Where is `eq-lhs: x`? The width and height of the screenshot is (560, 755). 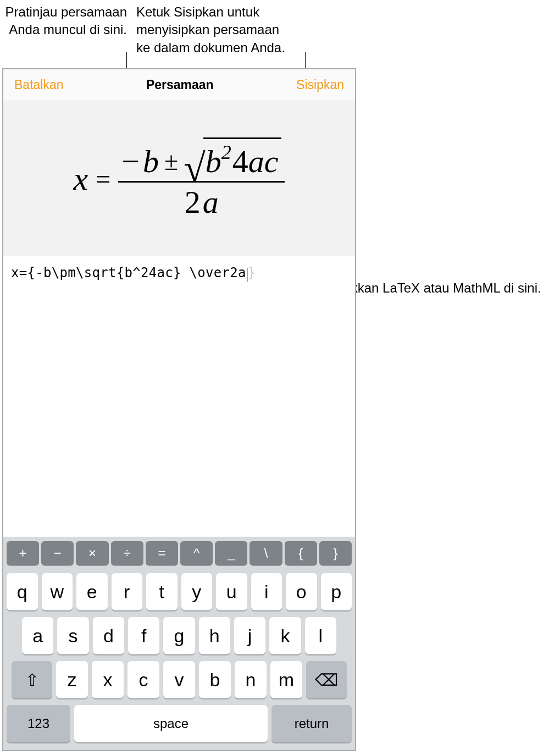
eq-lhs: x is located at coordinates (81, 179).